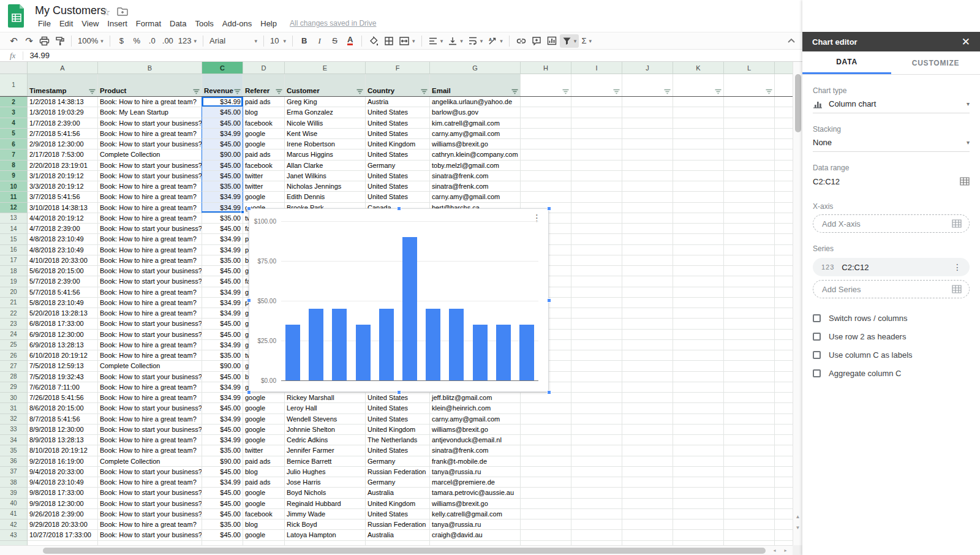 This screenshot has height=555, width=980. What do you see at coordinates (325, 472) in the screenshot?
I see `cell-E37: Julio Hughes` at bounding box center [325, 472].